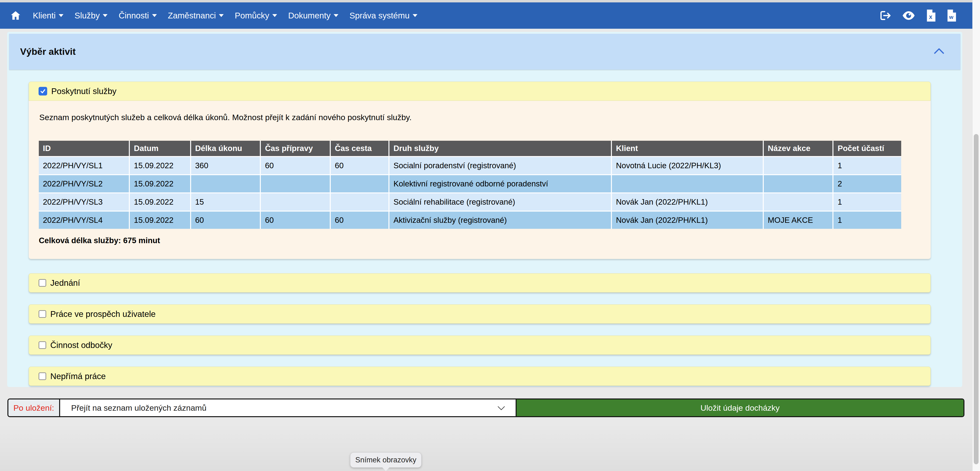  I want to click on col-header-druh-sluzby: Druh služby, so click(500, 149).